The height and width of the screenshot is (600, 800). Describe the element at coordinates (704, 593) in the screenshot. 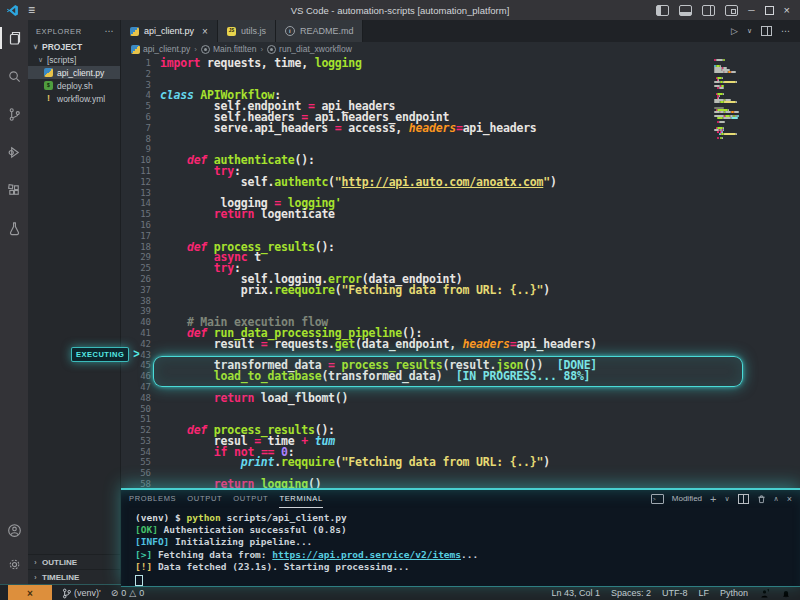

I see `status-item-lf: LF` at that location.